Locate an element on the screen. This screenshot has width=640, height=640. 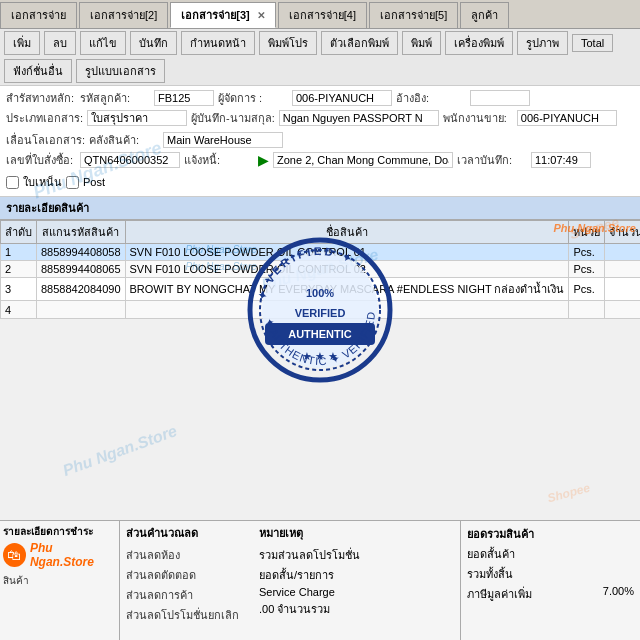
checkbox-invoice is located at coordinates (12, 182).